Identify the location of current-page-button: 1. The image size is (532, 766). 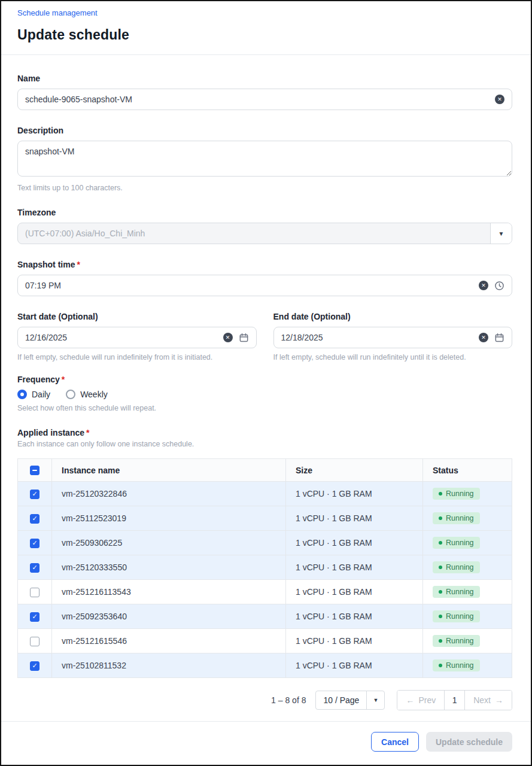
(454, 700).